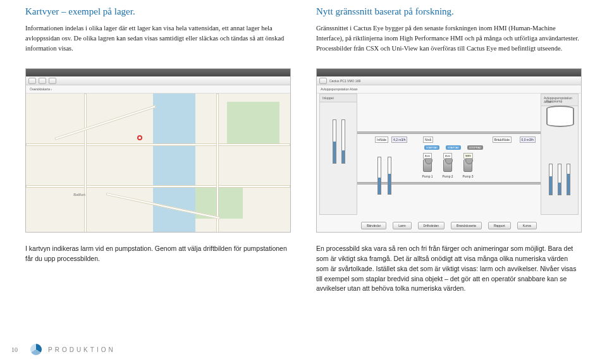 The height and width of the screenshot is (364, 607). I want to click on process-button: Larm, so click(402, 226).